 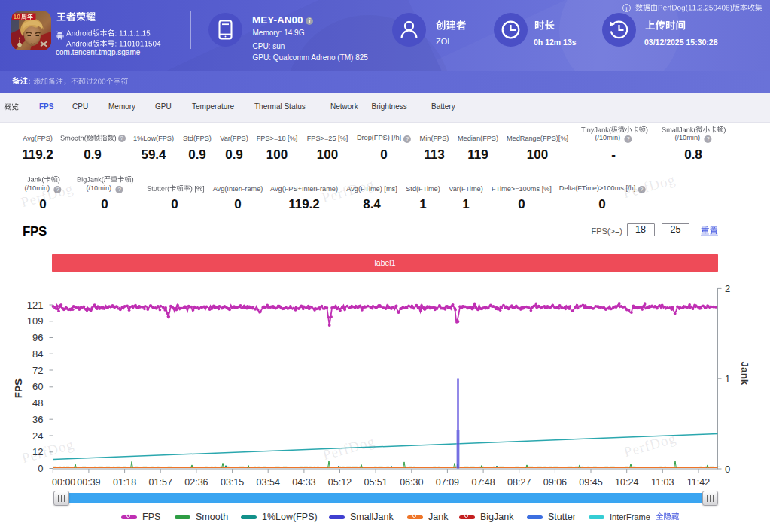 What do you see at coordinates (38, 370) in the screenshot?
I see `svg-text: 72` at bounding box center [38, 370].